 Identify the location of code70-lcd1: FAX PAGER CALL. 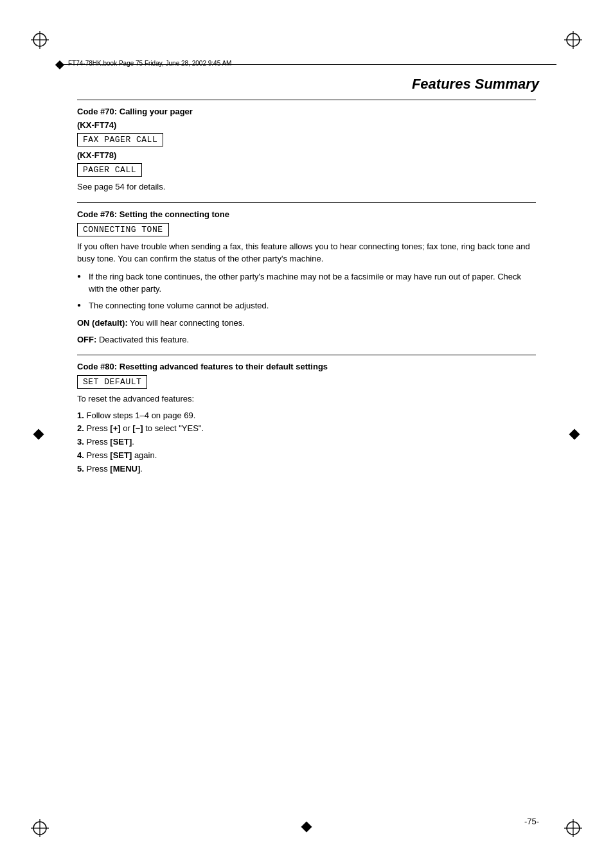
(120, 140).